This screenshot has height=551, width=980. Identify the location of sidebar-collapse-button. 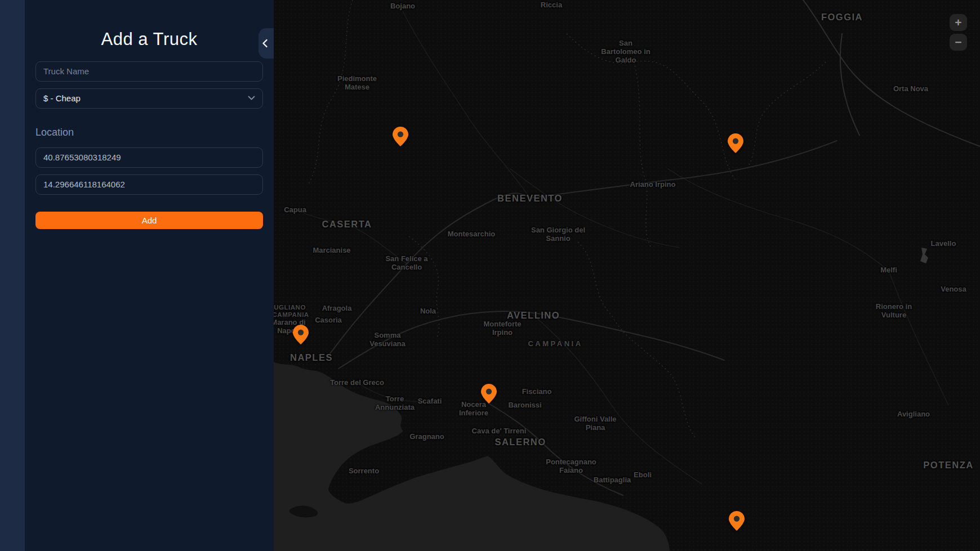
(266, 43).